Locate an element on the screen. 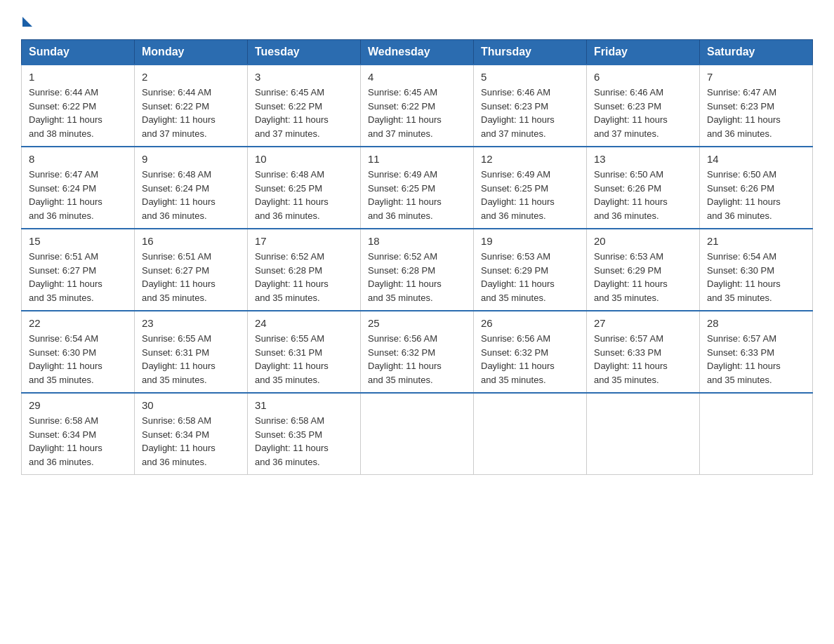  day-number: 7 is located at coordinates (756, 77).